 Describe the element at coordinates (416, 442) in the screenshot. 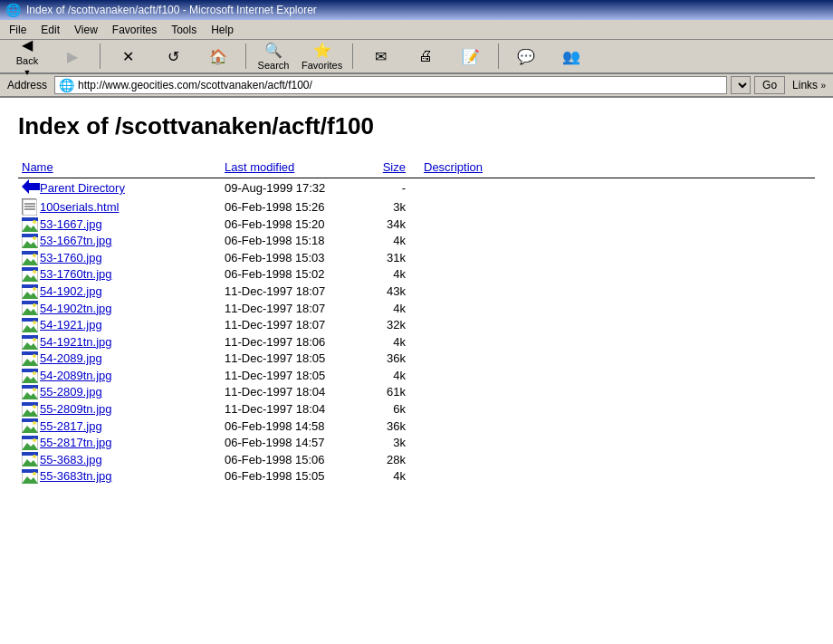

I see `table-row: 55-2817tn.jpg06-Feb-1998 14:573k` at that location.